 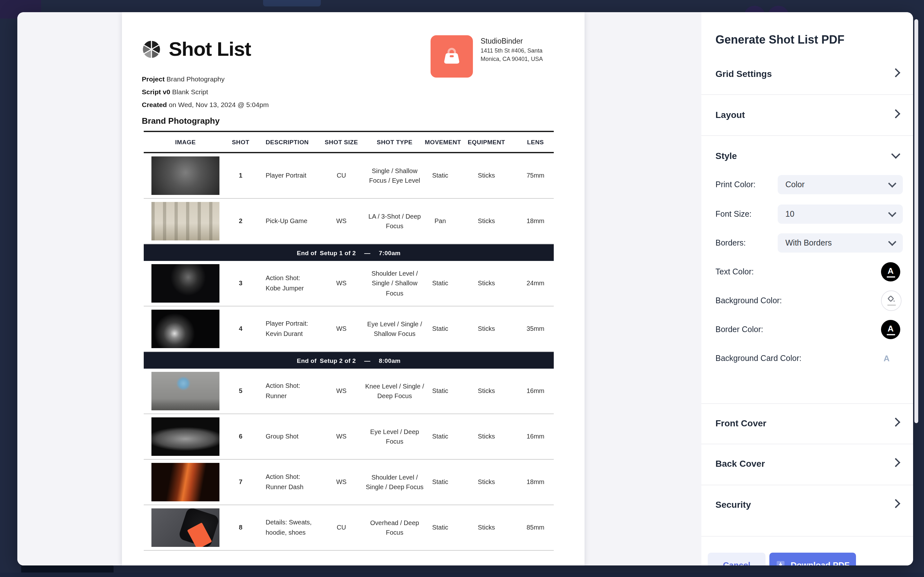 What do you see at coordinates (890, 272) in the screenshot?
I see `text-color-picker: A` at bounding box center [890, 272].